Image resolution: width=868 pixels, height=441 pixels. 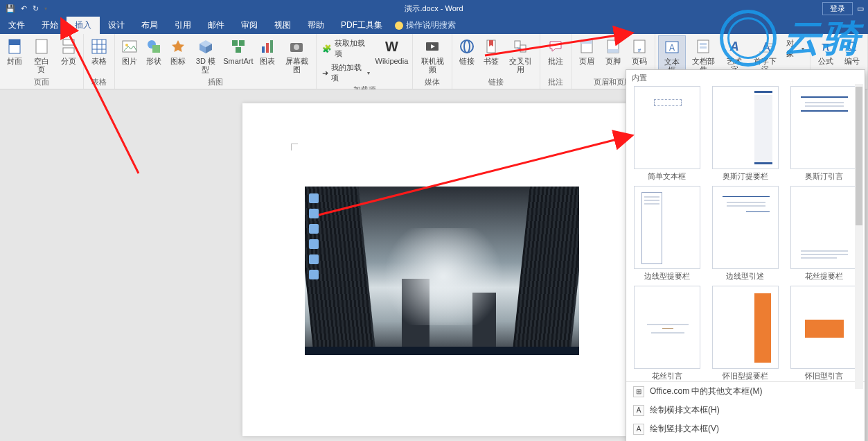 I want to click on quick-access-toolbar: 💾 ↶ ↻ ▾, so click(x=24, y=8).